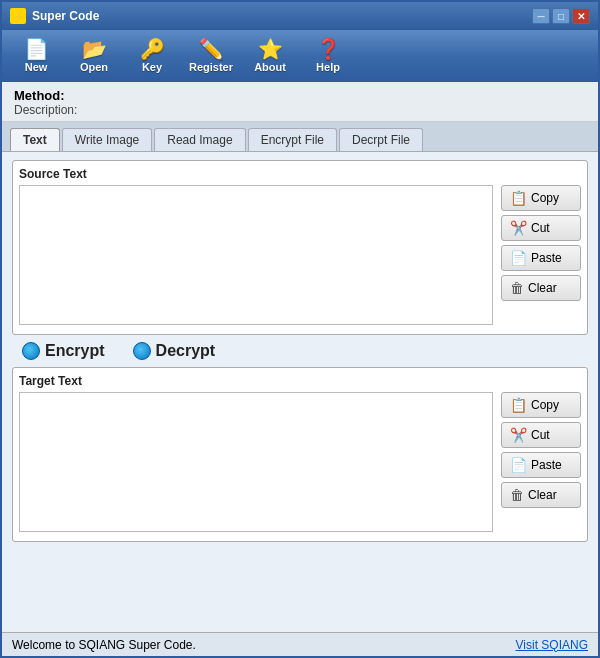 Image resolution: width=600 pixels, height=658 pixels. I want to click on encrypt-circle-icon, so click(31, 351).